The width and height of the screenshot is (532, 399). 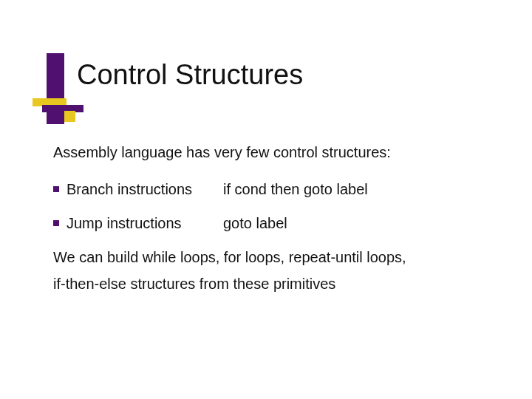 I want to click on deco-yellow-square, so click(x=69, y=117).